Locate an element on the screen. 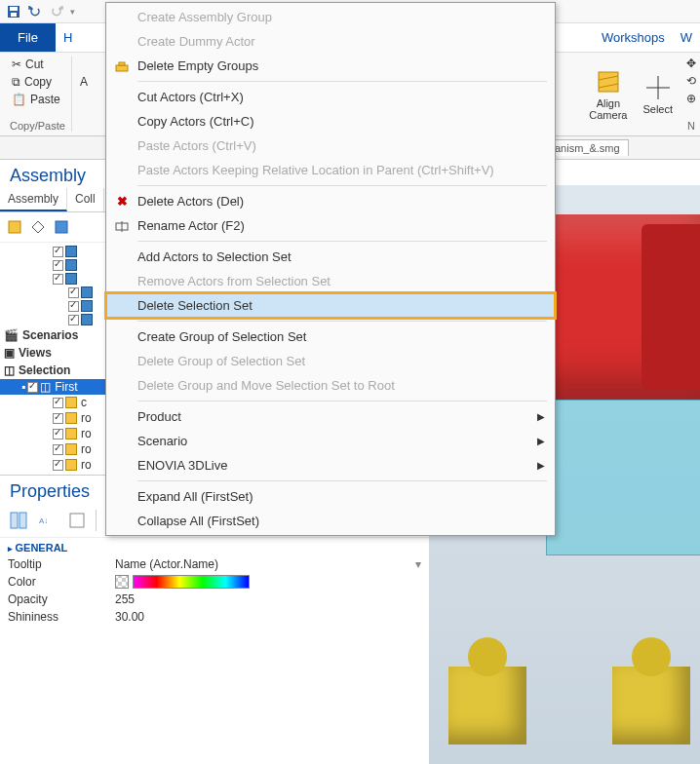  clipboard-group: ✂ Cut ⧉ Copy 📋 Paste Copy/Paste is located at coordinates (38, 94).